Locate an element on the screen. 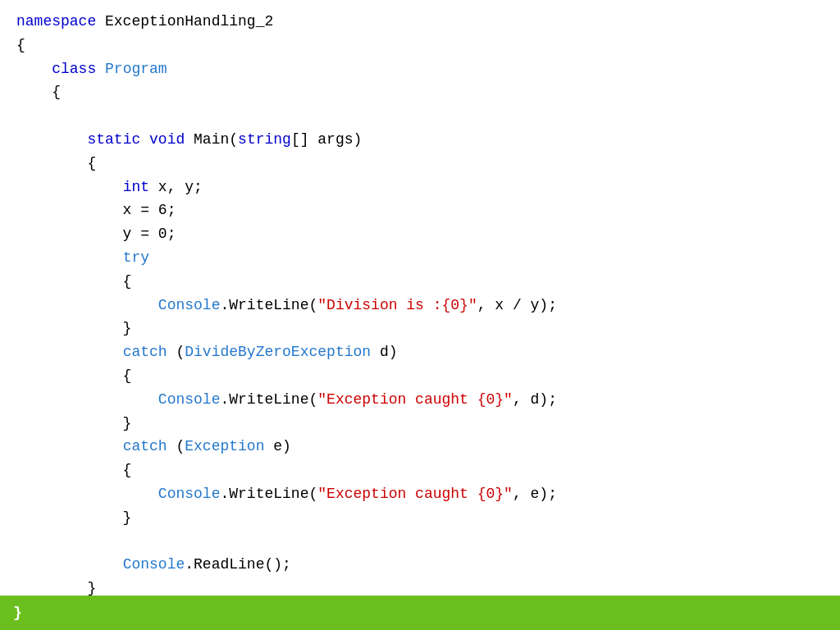 This screenshot has width=840, height=630. code-line-18: } is located at coordinates (420, 423).